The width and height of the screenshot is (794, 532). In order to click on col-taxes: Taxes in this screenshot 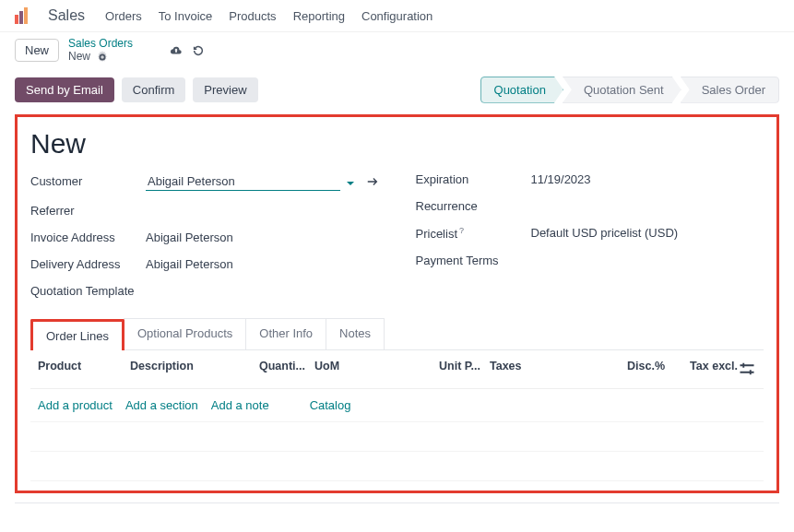, I will do `click(536, 371)`.